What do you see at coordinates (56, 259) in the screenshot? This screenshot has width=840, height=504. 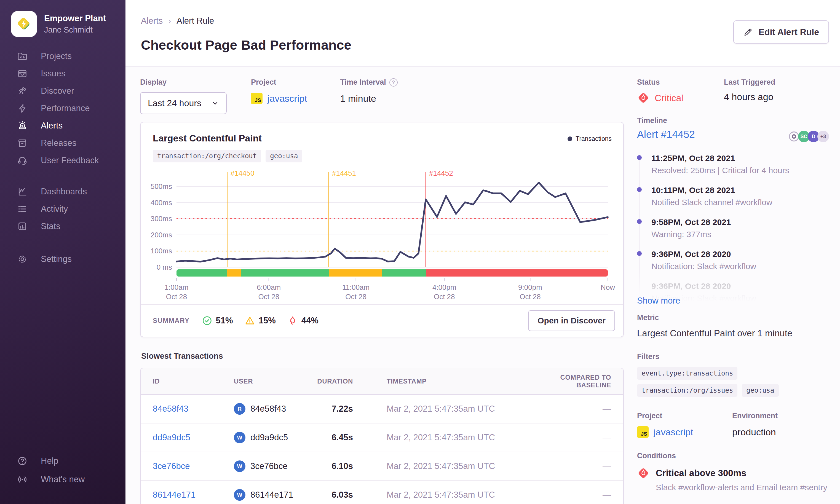 I see `sidebar-item-label: Settings` at bounding box center [56, 259].